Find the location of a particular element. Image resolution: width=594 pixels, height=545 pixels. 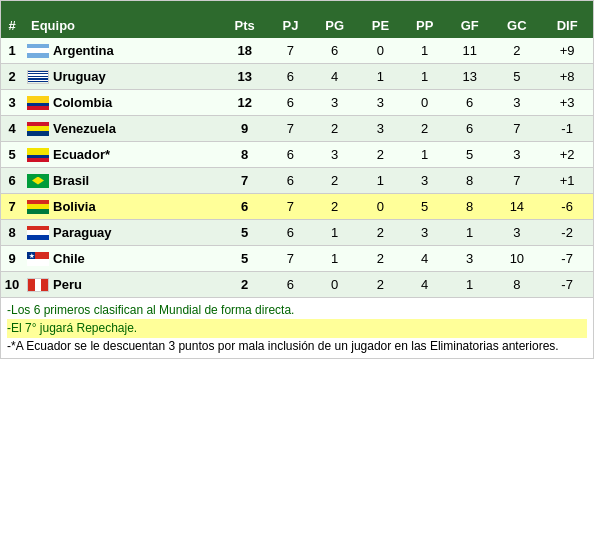

table-row: 8 Paraguay5612313-2 is located at coordinates (297, 233).